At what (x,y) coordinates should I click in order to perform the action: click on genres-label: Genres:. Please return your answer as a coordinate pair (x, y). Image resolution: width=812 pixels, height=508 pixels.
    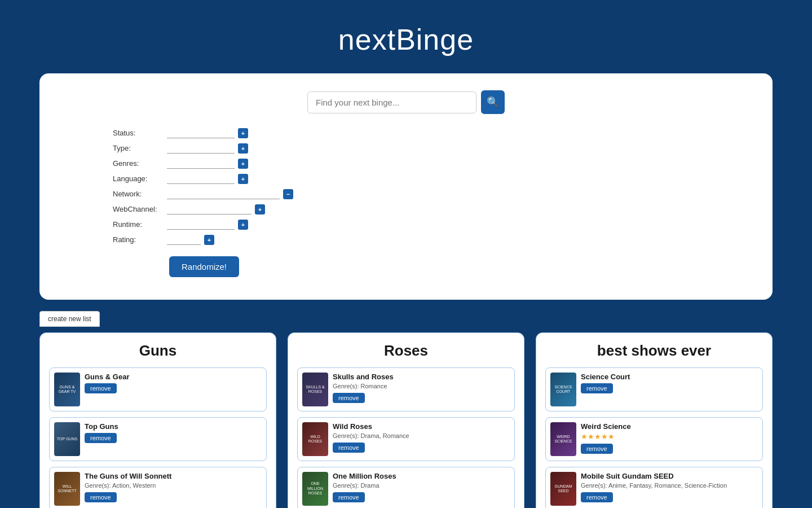
    Looking at the image, I should click on (138, 164).